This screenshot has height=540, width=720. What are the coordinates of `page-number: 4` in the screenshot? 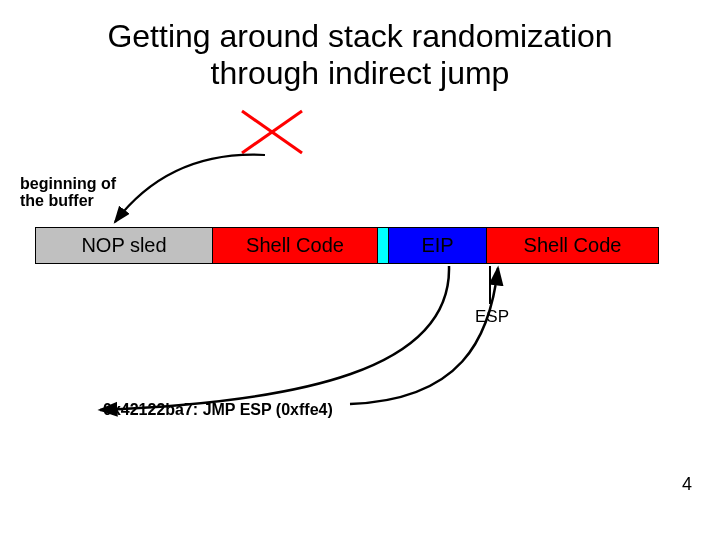 It's located at (687, 484).